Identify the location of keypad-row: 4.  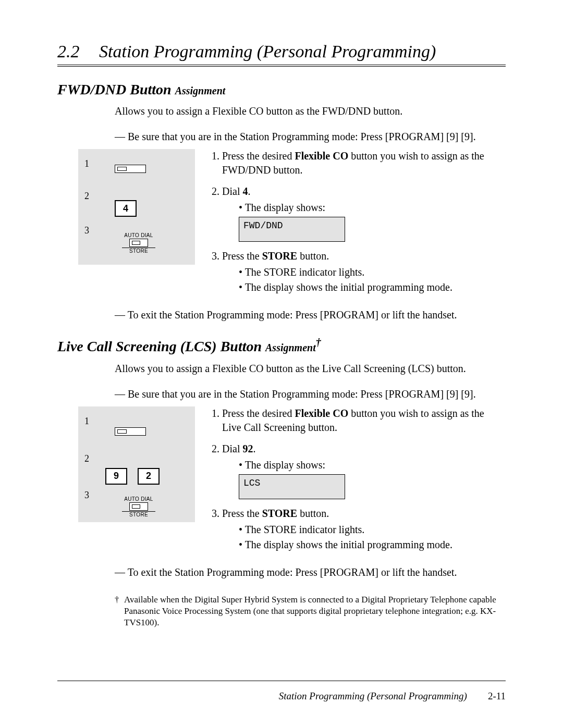
(126, 208).